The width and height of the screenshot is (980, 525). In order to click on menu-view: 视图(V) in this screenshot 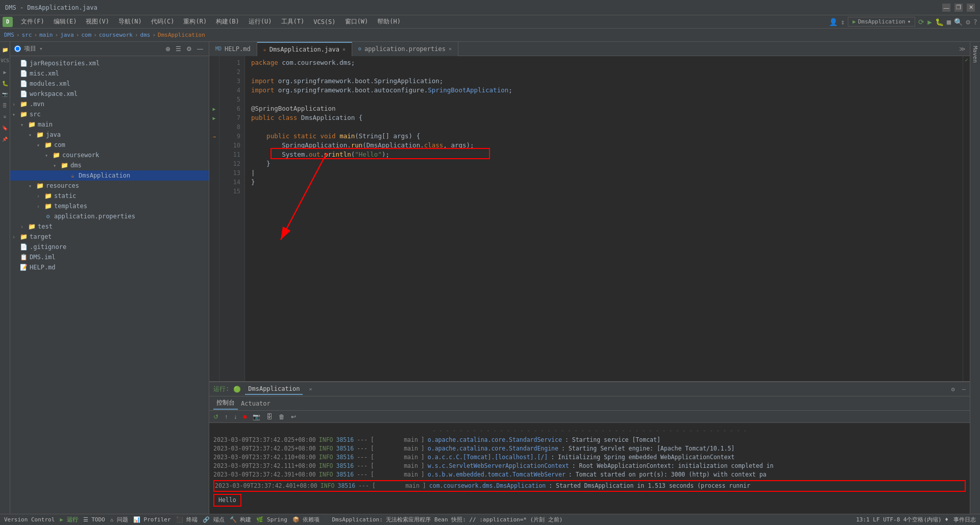, I will do `click(97, 21)`.